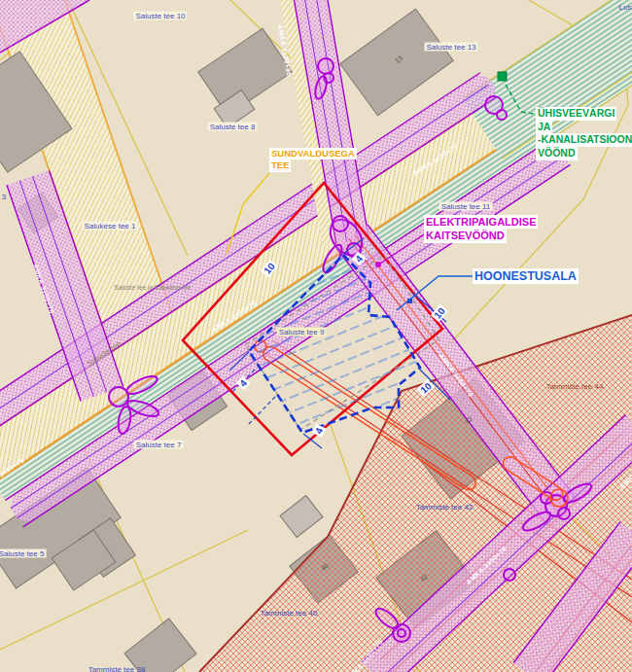 The image size is (632, 672). What do you see at coordinates (313, 159) in the screenshot?
I see `annotation-sundvaldusega-tee: SUNDVALDUSEGA TEE` at bounding box center [313, 159].